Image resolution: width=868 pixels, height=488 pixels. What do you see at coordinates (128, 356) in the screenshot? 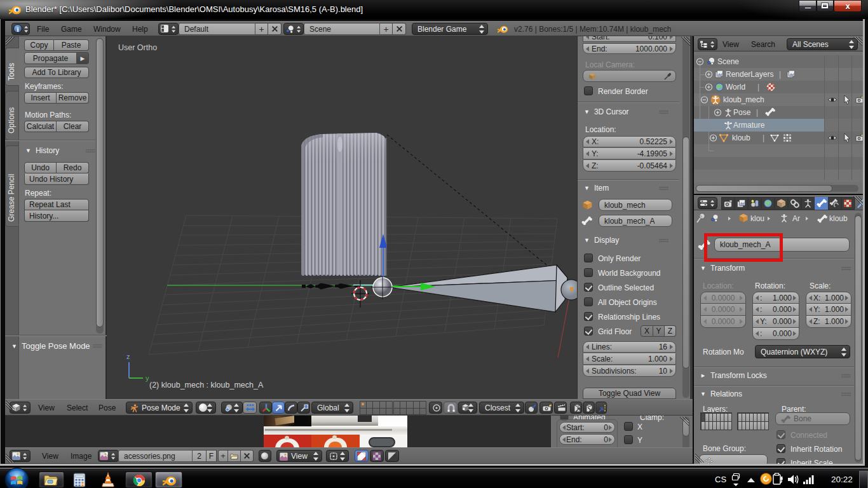
I see `svg-text: z` at bounding box center [128, 356].